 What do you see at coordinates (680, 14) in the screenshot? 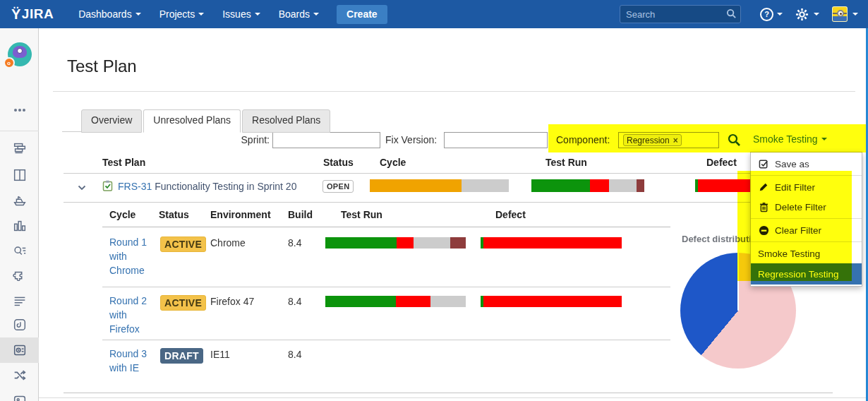
I see `nav-search` at bounding box center [680, 14].